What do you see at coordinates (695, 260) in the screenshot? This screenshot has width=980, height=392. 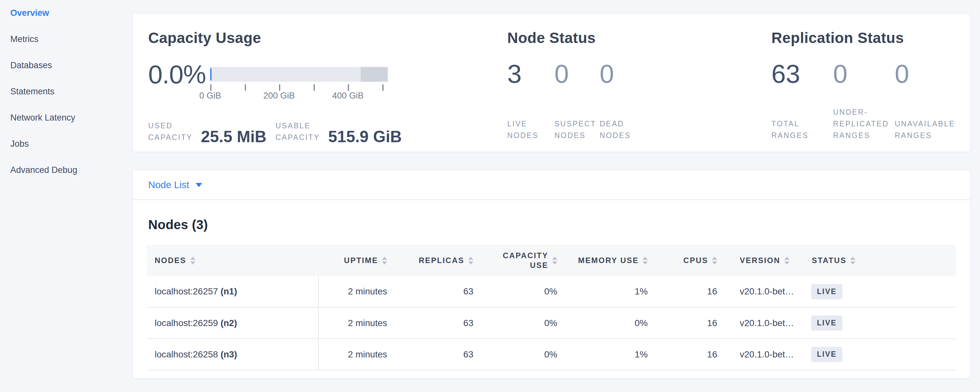 I see `cpus-header-label: CPUS` at bounding box center [695, 260].